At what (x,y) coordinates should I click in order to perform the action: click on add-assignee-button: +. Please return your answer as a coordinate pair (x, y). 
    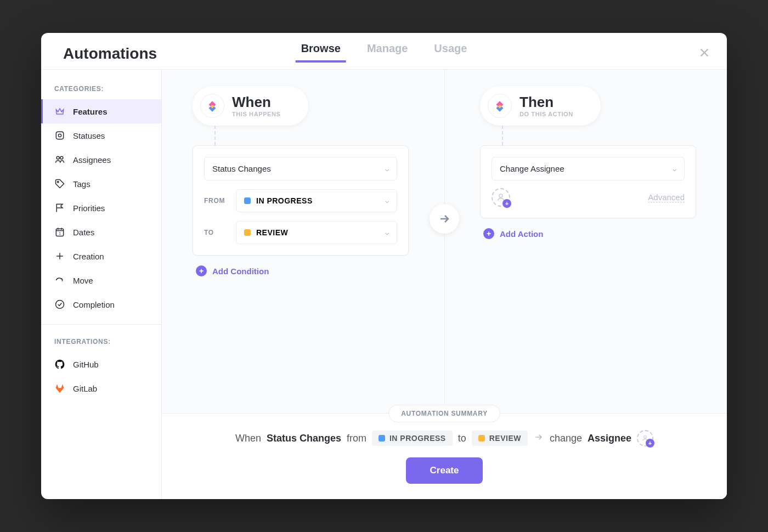
    Looking at the image, I should click on (501, 197).